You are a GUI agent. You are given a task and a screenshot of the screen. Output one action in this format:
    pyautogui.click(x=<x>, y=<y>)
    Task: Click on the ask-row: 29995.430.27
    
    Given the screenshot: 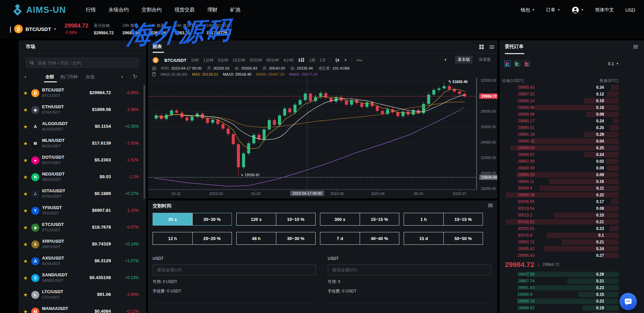 What is the action you would take?
    pyautogui.click(x=561, y=256)
    